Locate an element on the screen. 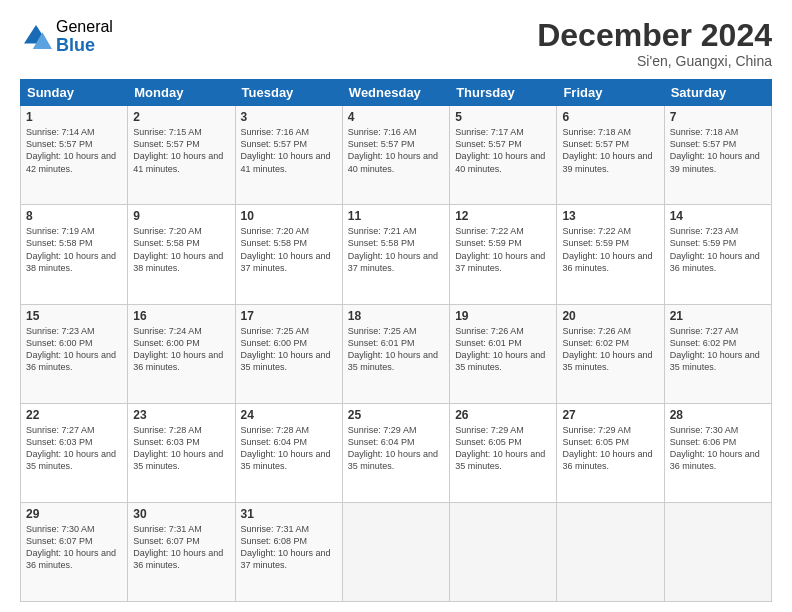 The image size is (792, 612). day-number: 6 is located at coordinates (610, 117).